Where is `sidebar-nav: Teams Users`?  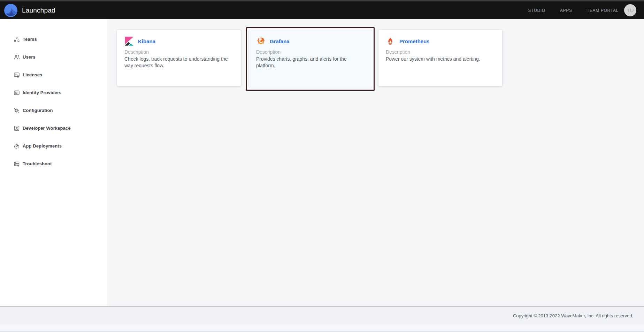 sidebar-nav: Teams Users is located at coordinates (54, 163).